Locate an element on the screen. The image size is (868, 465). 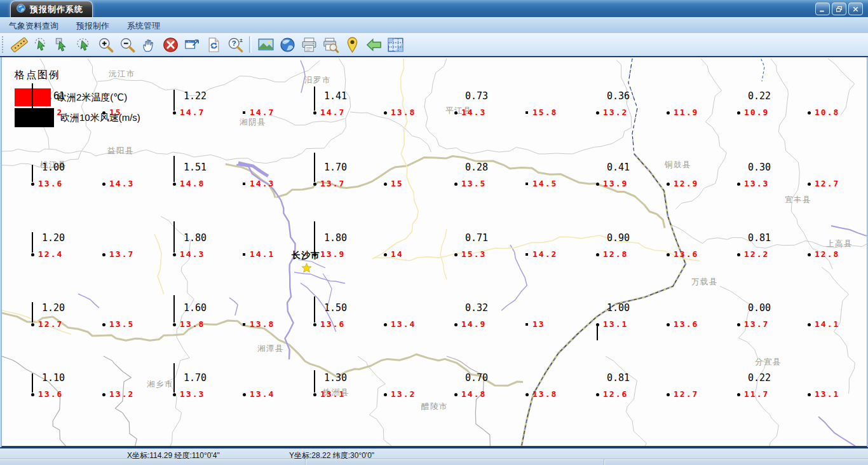
wind-speed-value: 1.80 is located at coordinates (336, 238).